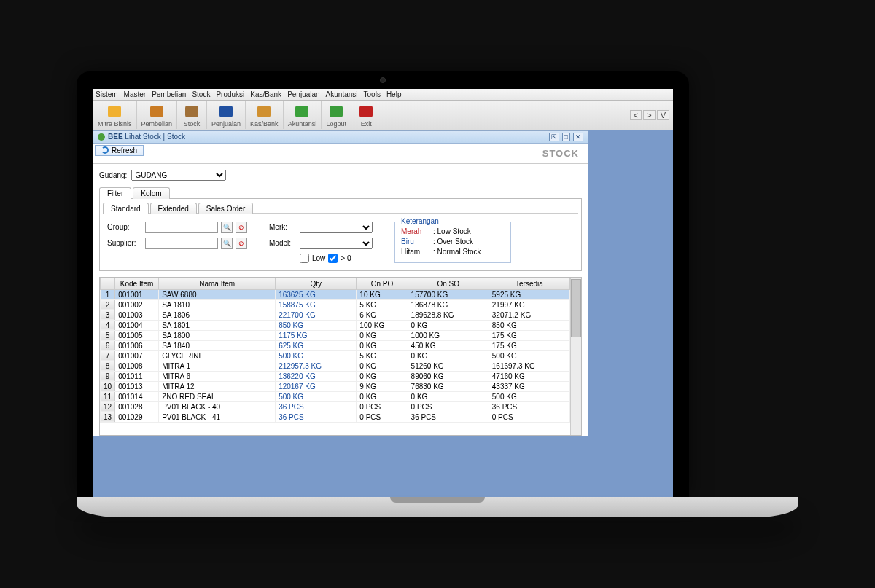  I want to click on menu-penjualan: Penjualan, so click(303, 95).